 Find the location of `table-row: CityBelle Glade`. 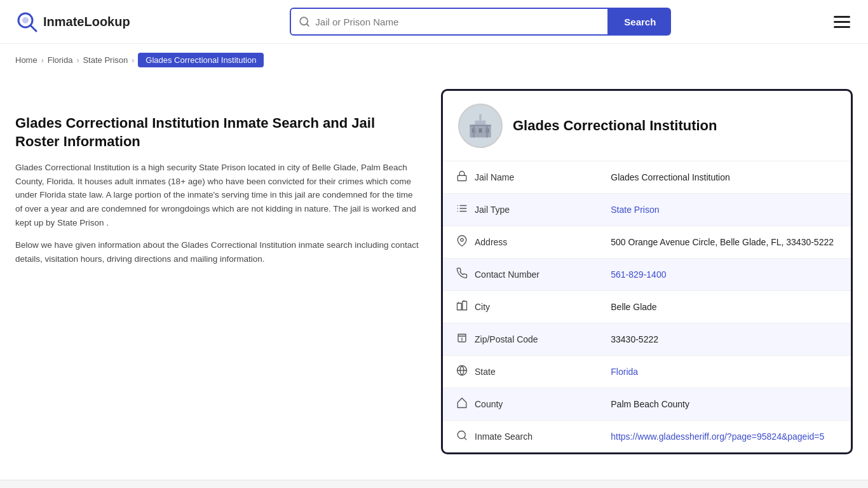

table-row: CityBelle Glade is located at coordinates (647, 308).